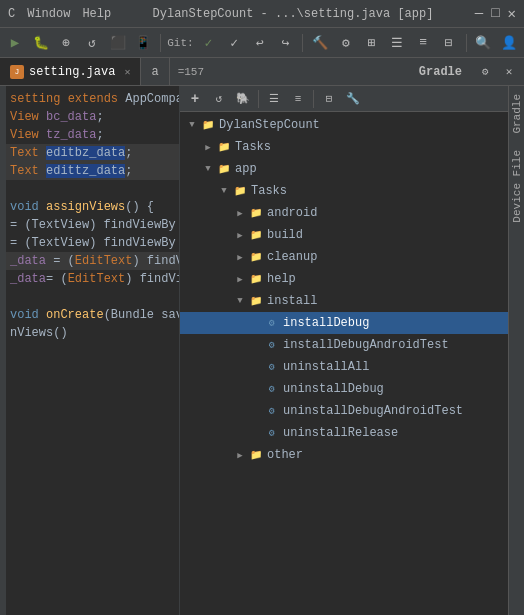 This screenshot has width=524, height=615. What do you see at coordinates (272, 345) in the screenshot?
I see `gear-icon-installdebugandroidtest: ⚙` at bounding box center [272, 345].